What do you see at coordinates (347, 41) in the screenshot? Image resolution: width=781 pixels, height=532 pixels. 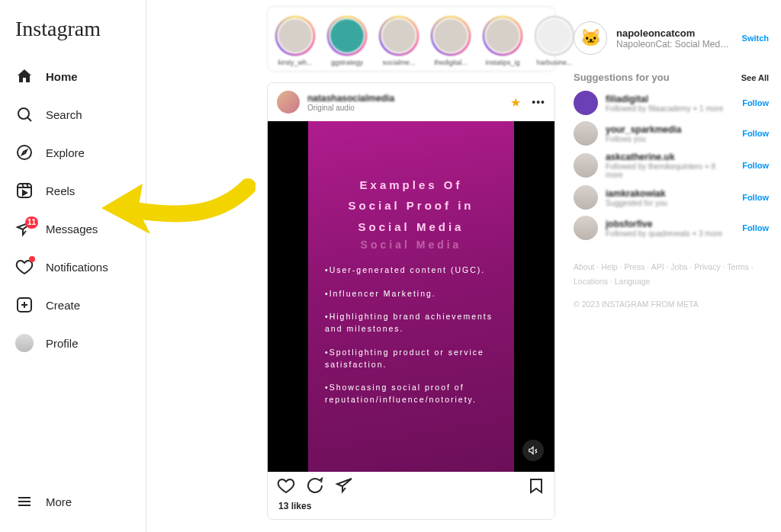 I see `story-item: ggstrategy` at bounding box center [347, 41].